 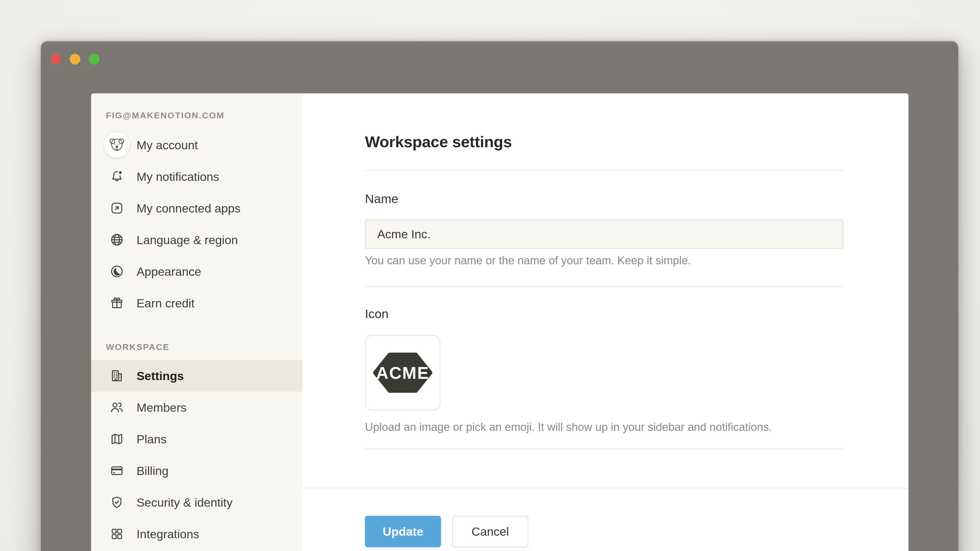 What do you see at coordinates (577, 427) in the screenshot?
I see `icon-help-text: Upload an image or pick an emoji. It wil…` at bounding box center [577, 427].